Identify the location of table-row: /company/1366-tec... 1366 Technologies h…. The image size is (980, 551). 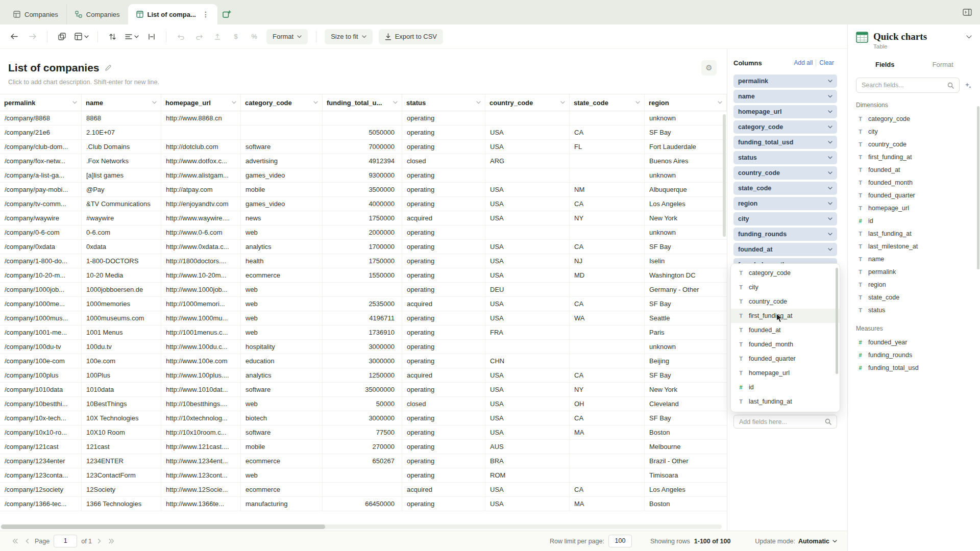
(363, 504).